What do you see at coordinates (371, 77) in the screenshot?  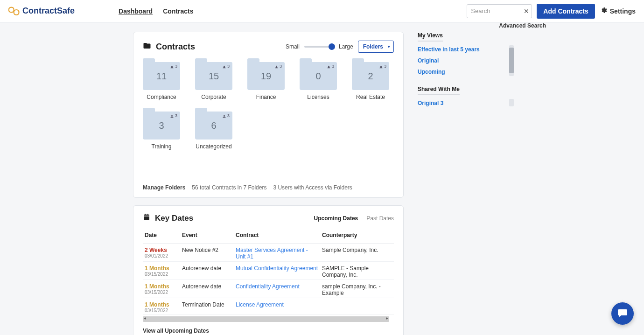 I see `folder-count: 2` at bounding box center [371, 77].